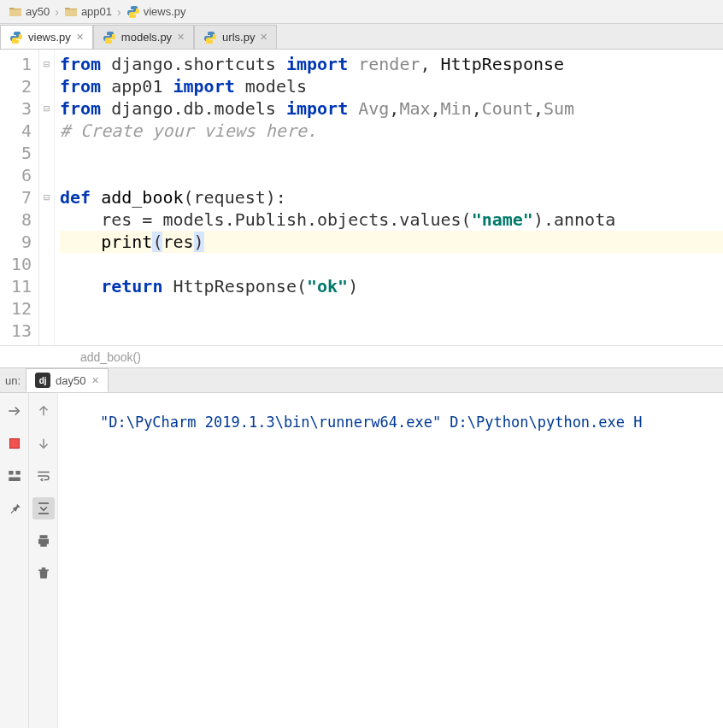 This screenshot has height=728, width=723. Describe the element at coordinates (15, 242) in the screenshot. I see `line-number: 9` at that location.